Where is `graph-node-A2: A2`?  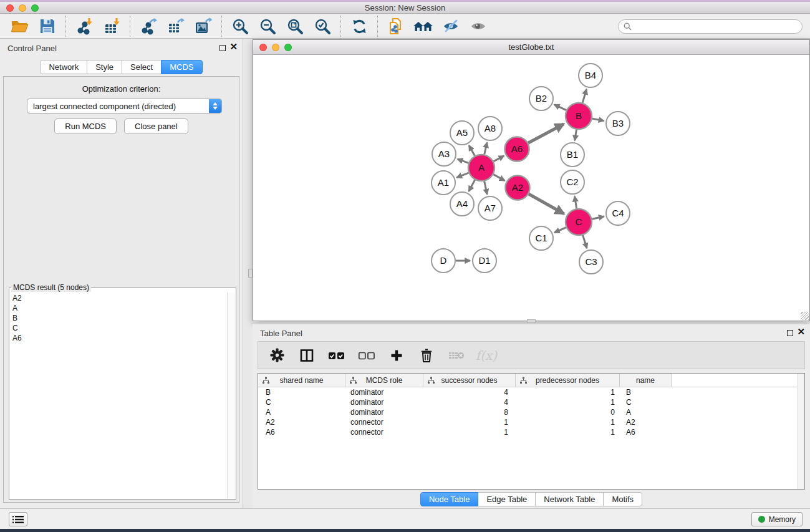 graph-node-A2: A2 is located at coordinates (518, 188).